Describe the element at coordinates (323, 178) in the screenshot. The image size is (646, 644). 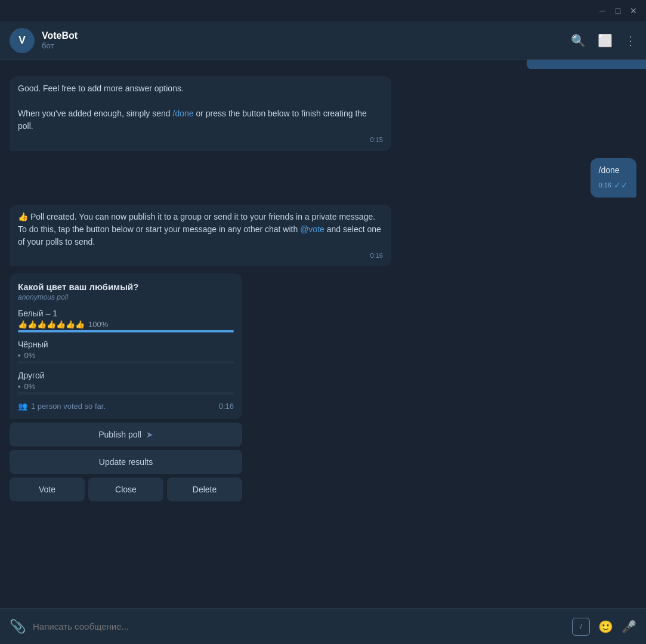
I see `message-row-user: /done 0:16 ✓✓` at that location.